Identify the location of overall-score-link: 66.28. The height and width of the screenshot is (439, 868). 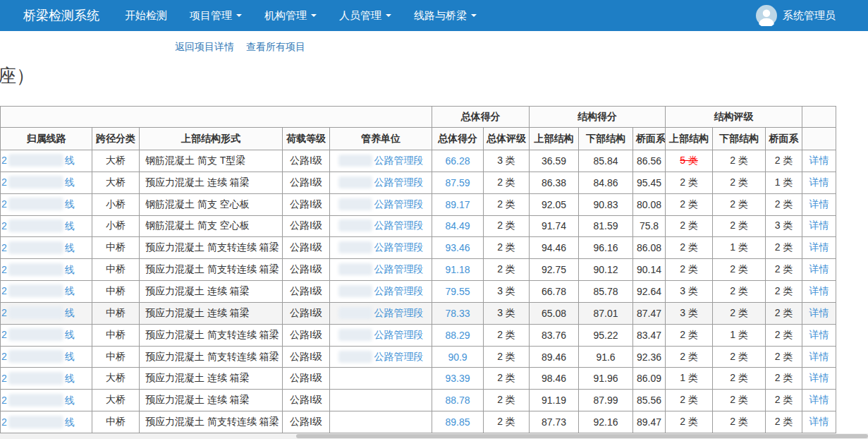
(457, 161).